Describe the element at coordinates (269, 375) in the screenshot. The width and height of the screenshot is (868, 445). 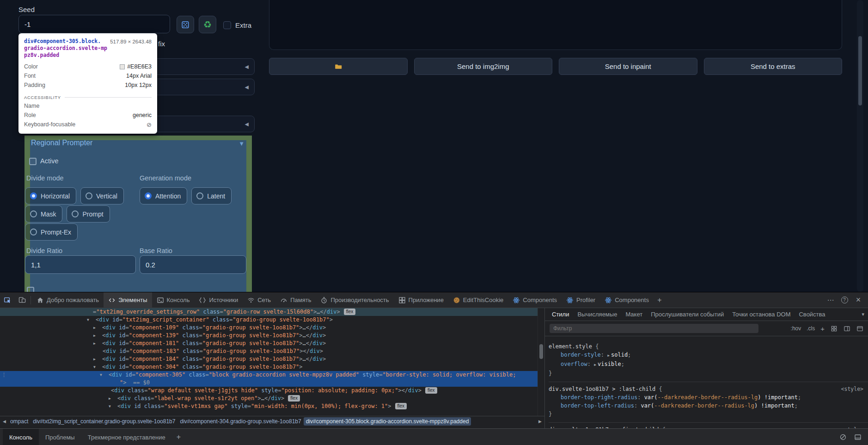
I see `dom-tree-node: ⋮▼<div id="component-305" class="block g…` at that location.